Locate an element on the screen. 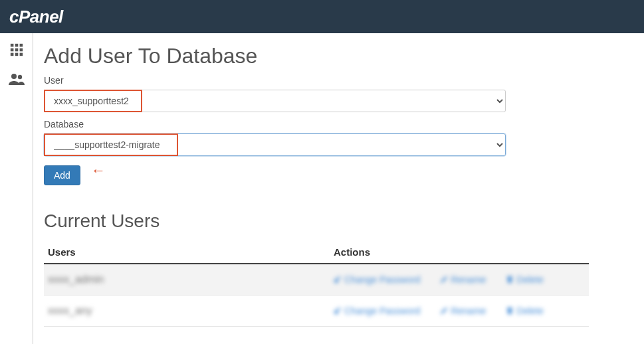  add-button: Add is located at coordinates (62, 175).